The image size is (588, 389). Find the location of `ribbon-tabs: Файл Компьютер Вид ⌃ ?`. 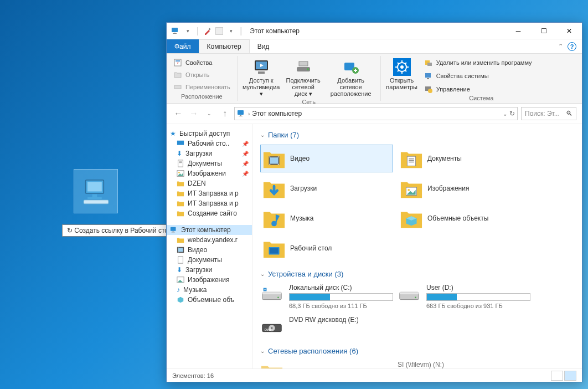

ribbon-tabs: Файл Компьютер Вид ⌃ ? is located at coordinates (374, 47).